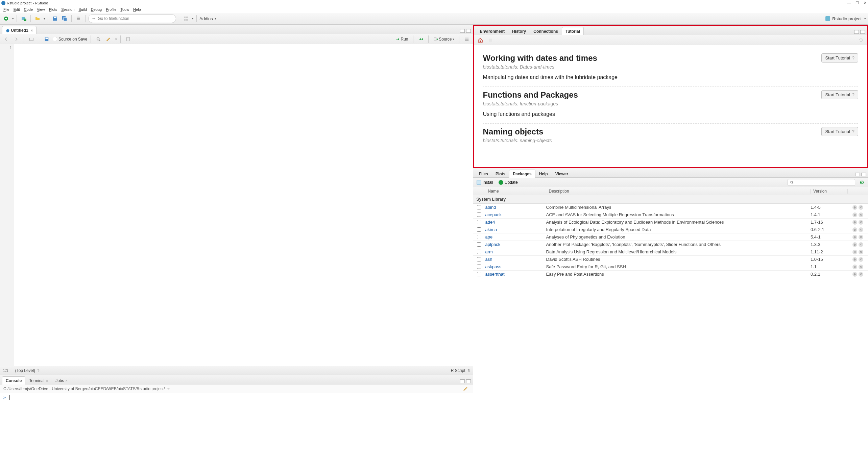 Image resolution: width=868 pixels, height=476 pixels. I want to click on goto-input, so click(135, 19).